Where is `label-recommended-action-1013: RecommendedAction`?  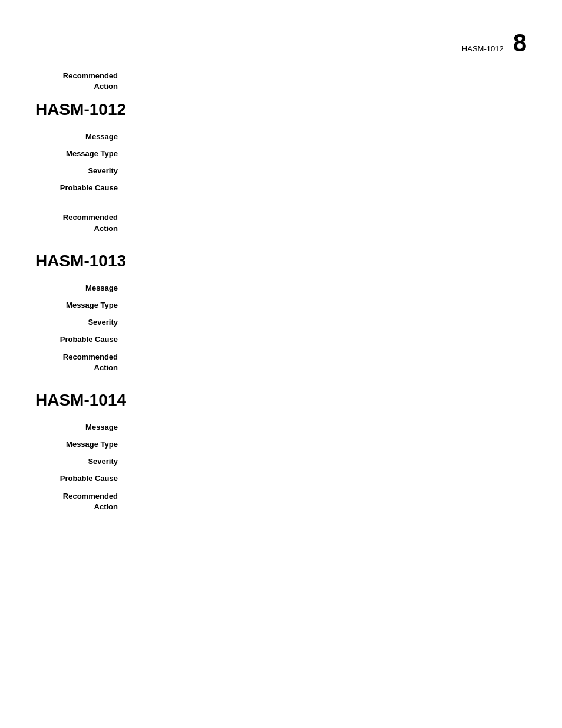
label-recommended-action-1013: RecommendedAction is located at coordinates (77, 363).